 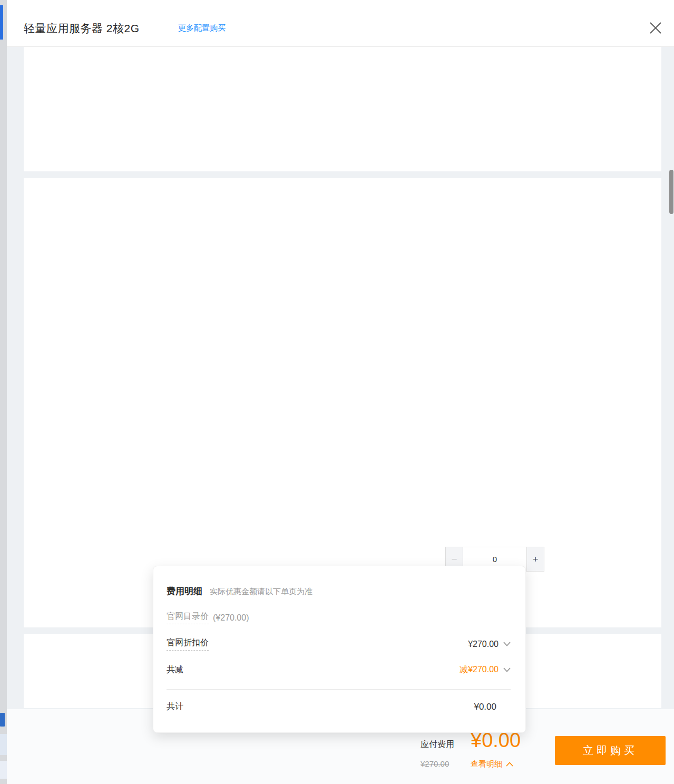 I want to click on dialog-header: 轻量应用服务器 2核2G 更多配置购买, so click(x=340, y=23).